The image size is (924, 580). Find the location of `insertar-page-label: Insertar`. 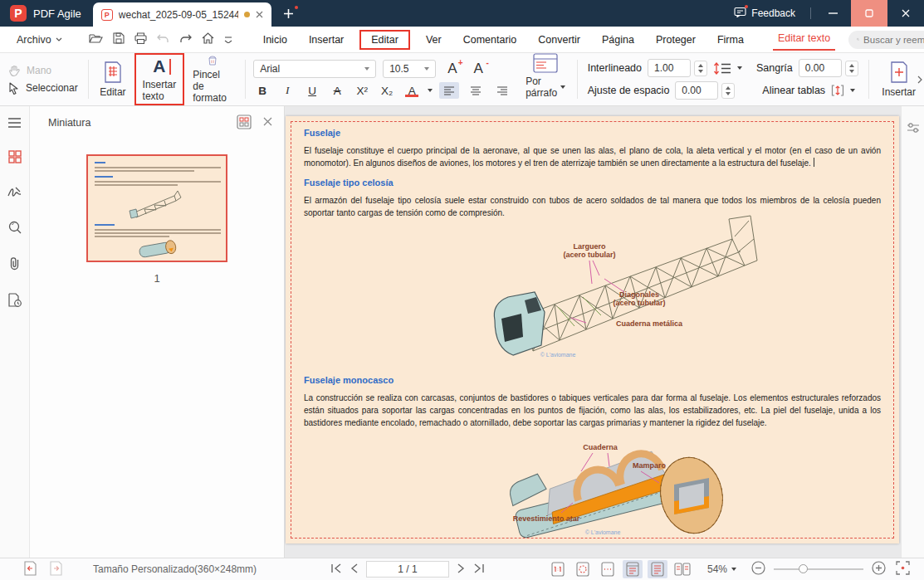

insertar-page-label: Insertar is located at coordinates (898, 92).